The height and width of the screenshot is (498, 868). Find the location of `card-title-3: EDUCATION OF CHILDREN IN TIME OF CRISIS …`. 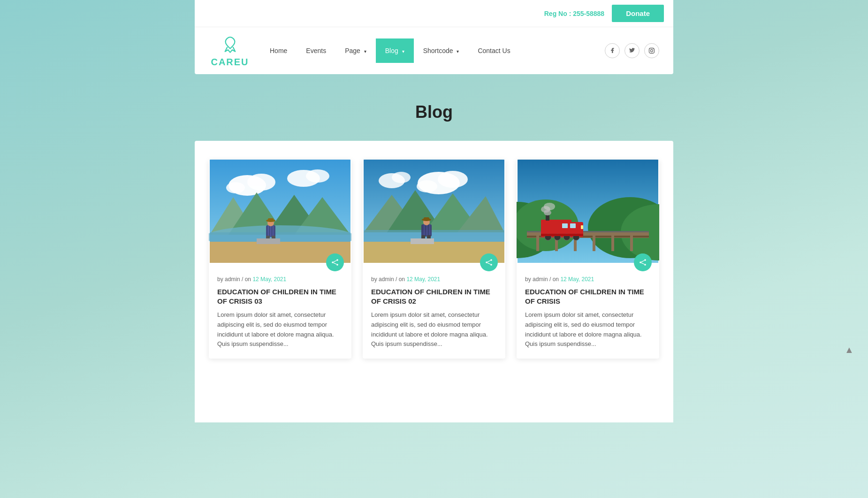

card-title-3: EDUCATION OF CHILDREN IN TIME OF CRISIS … is located at coordinates (280, 297).